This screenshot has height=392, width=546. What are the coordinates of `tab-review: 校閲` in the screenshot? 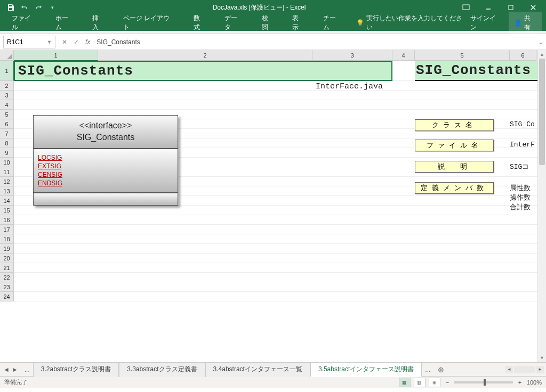 It's located at (268, 23).